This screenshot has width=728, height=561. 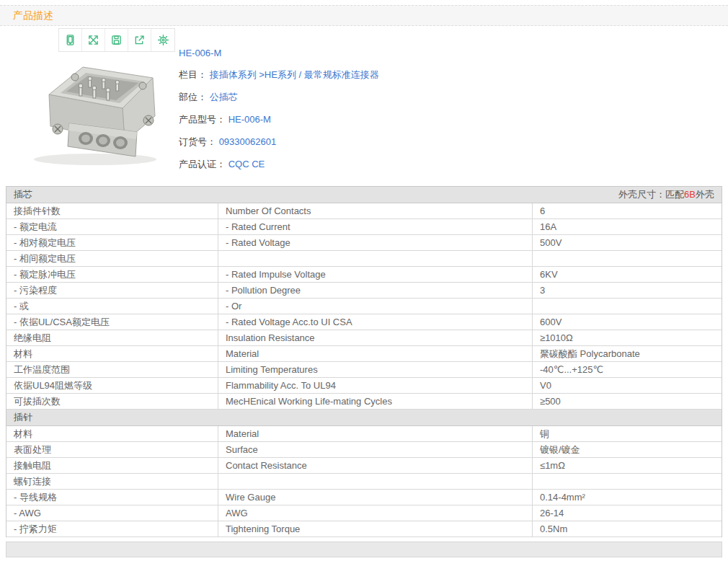 I want to click on spec-value: 500V, so click(x=627, y=242).